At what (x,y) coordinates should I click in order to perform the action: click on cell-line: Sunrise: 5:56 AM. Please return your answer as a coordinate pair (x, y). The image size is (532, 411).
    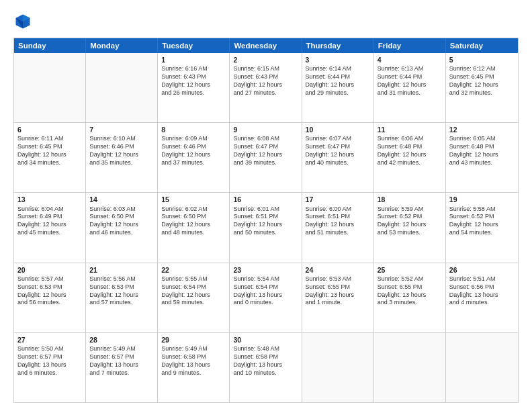
    Looking at the image, I should click on (122, 279).